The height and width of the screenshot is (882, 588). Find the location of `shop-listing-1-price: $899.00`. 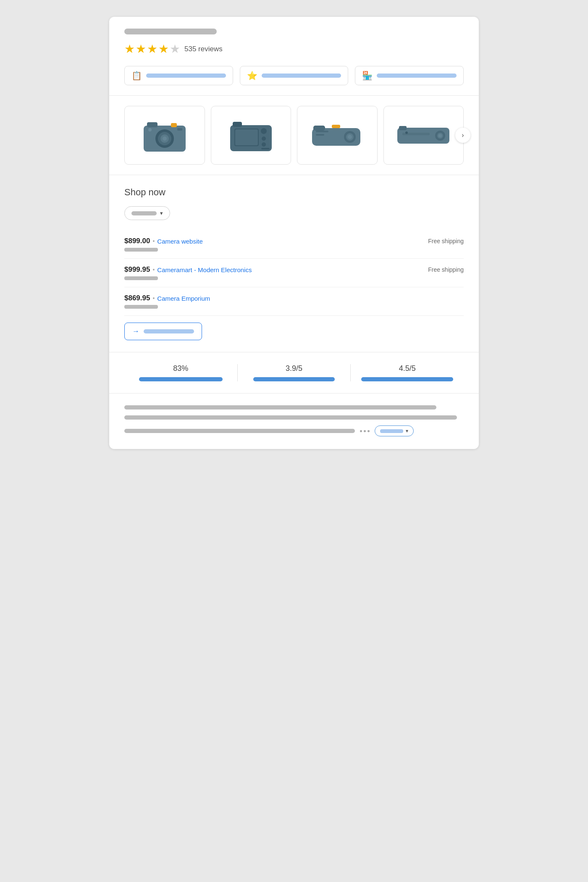

shop-listing-1-price: $899.00 is located at coordinates (137, 241).